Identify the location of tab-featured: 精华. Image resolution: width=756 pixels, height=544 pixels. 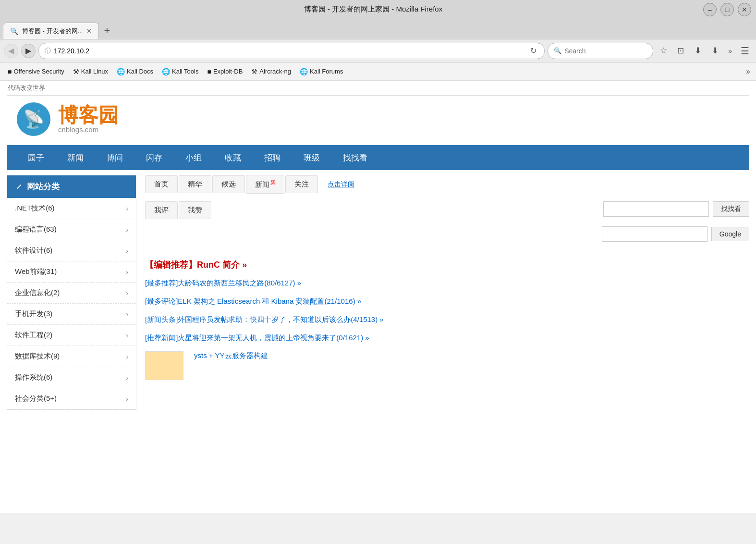
(195, 185).